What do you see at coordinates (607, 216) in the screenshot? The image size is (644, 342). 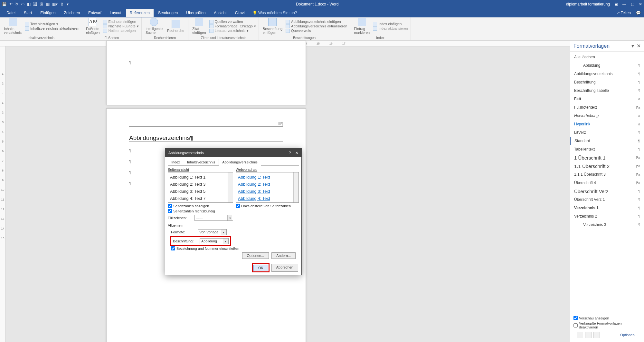 I see `style-item: Verzeichnis 2¶` at bounding box center [607, 216].